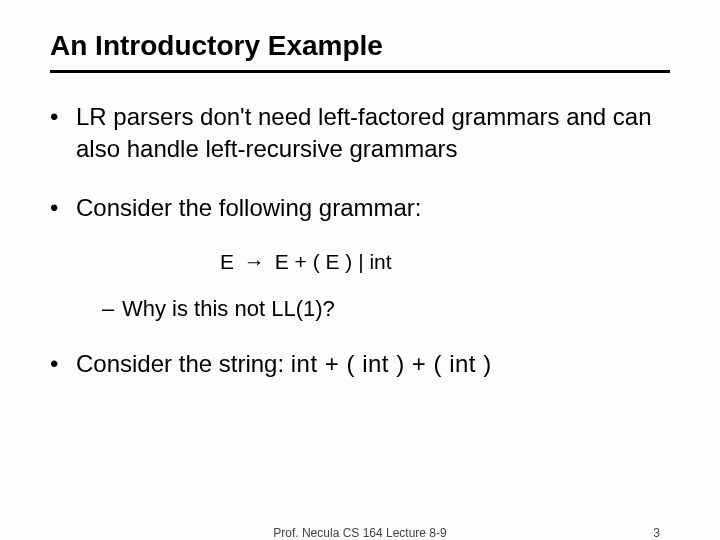 The width and height of the screenshot is (720, 540). Describe the element at coordinates (360, 364) in the screenshot. I see `bullet-list-2: Consider the string: int + ( int ) + ( i…` at that location.